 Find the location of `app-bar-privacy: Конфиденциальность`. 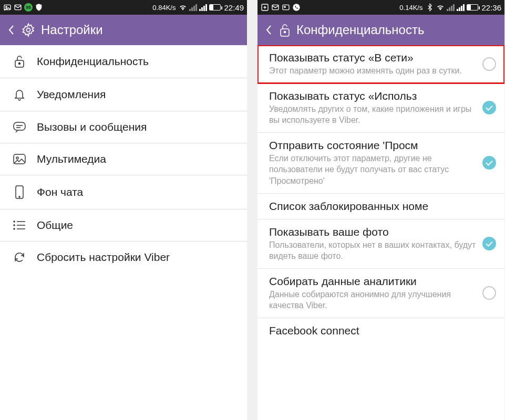

app-bar-privacy: Конфиденциальность is located at coordinates (381, 30).